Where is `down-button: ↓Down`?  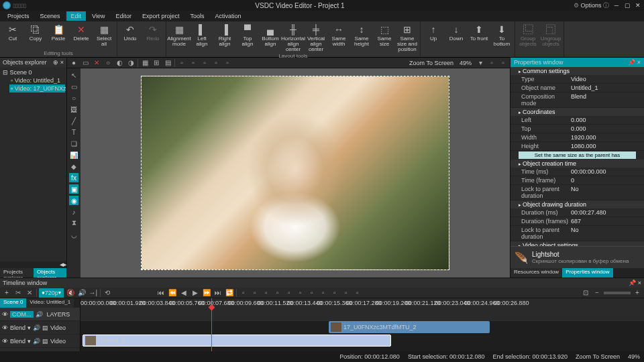 down-button: ↓Down is located at coordinates (456, 39).